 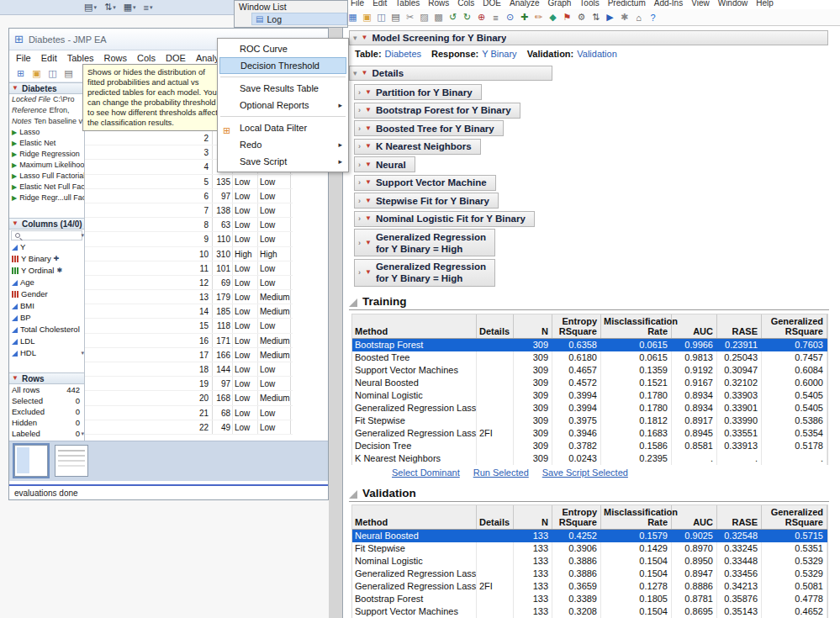 What do you see at coordinates (590, 459) in the screenshot?
I see `result-row-k-nearest-neighbors: K Nearest Neighbors3090.02430.2395...` at bounding box center [590, 459].